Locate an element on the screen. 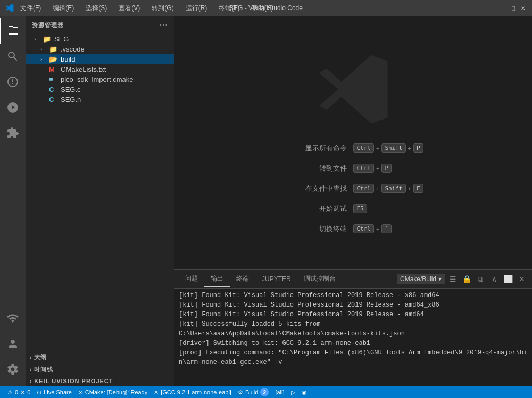 This screenshot has height=398, width=532. activity-explorer is located at coordinates (13, 31).